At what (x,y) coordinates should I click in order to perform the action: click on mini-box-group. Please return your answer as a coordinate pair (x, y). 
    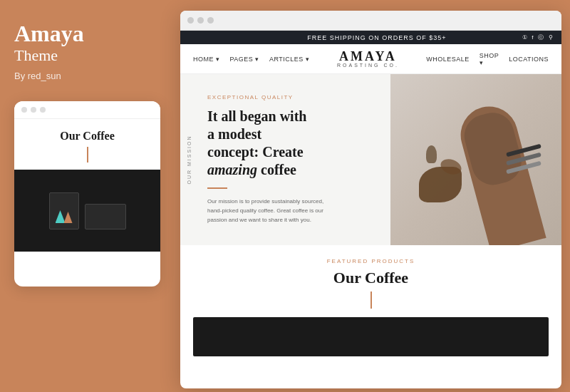
    Looking at the image, I should click on (88, 211).